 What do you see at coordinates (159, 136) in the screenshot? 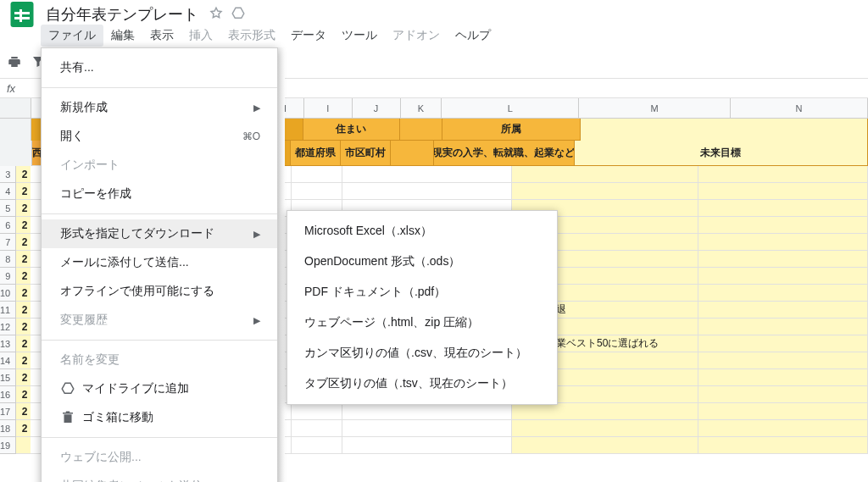
I see `menu-open: 開く⌘O` at bounding box center [159, 136].